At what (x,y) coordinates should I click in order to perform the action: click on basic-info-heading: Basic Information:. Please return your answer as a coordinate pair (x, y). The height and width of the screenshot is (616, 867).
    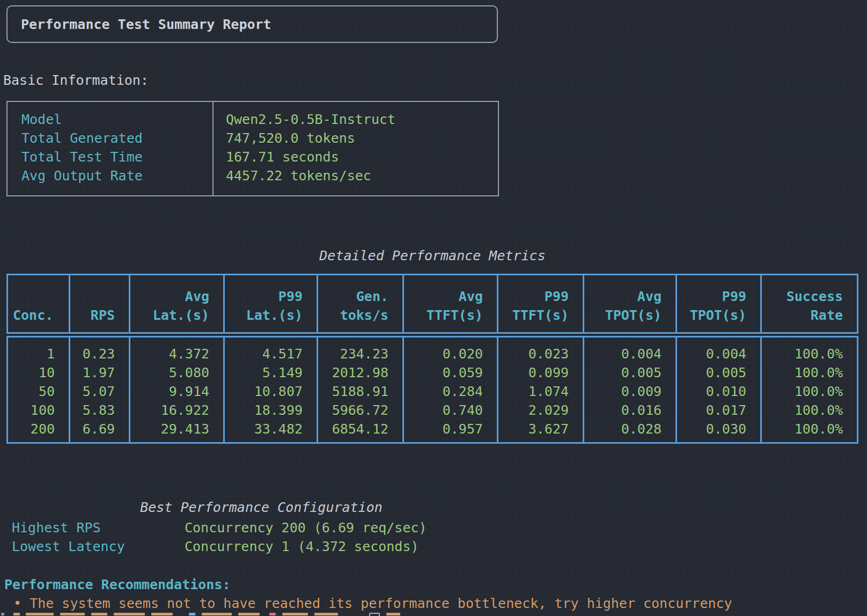
    Looking at the image, I should click on (76, 80).